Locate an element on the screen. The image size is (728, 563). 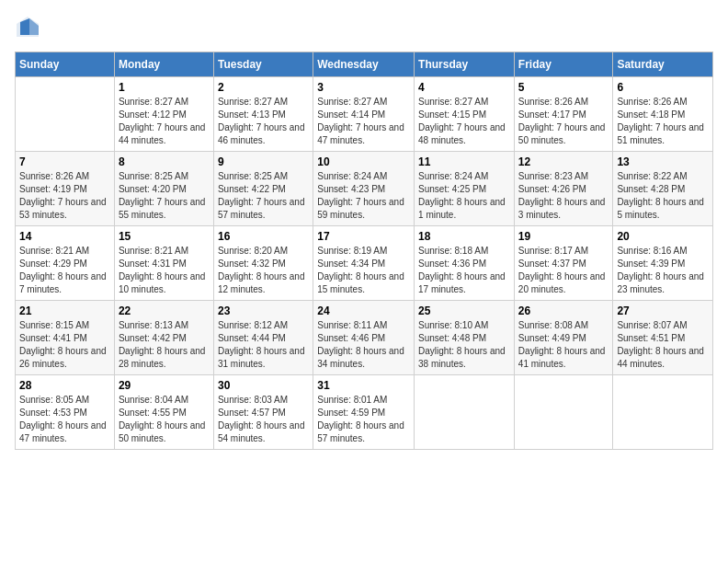
day-number: 6 is located at coordinates (663, 87).